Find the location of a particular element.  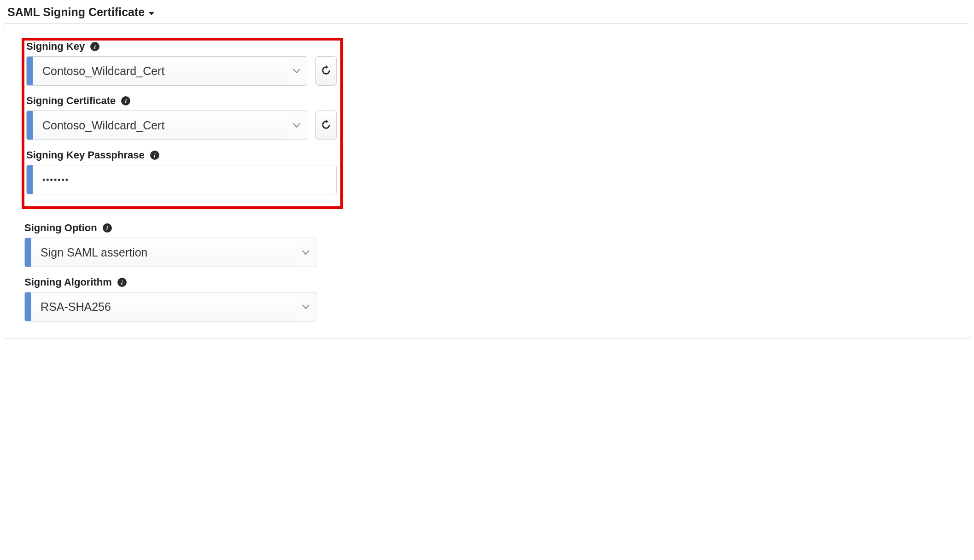

refresh-signing-certificate-button is located at coordinates (326, 125).